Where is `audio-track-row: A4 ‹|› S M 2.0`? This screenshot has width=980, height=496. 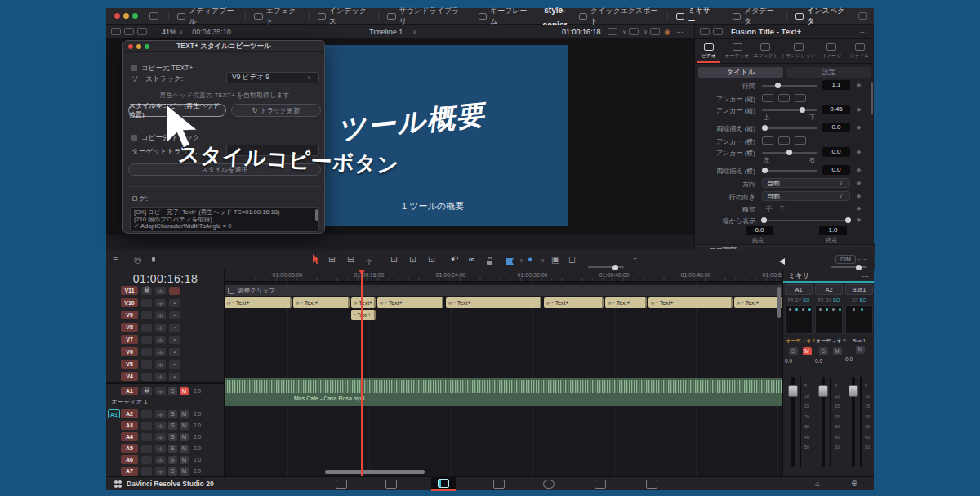 audio-track-row: A4 ‹|› S M 2.0 is located at coordinates (165, 436).